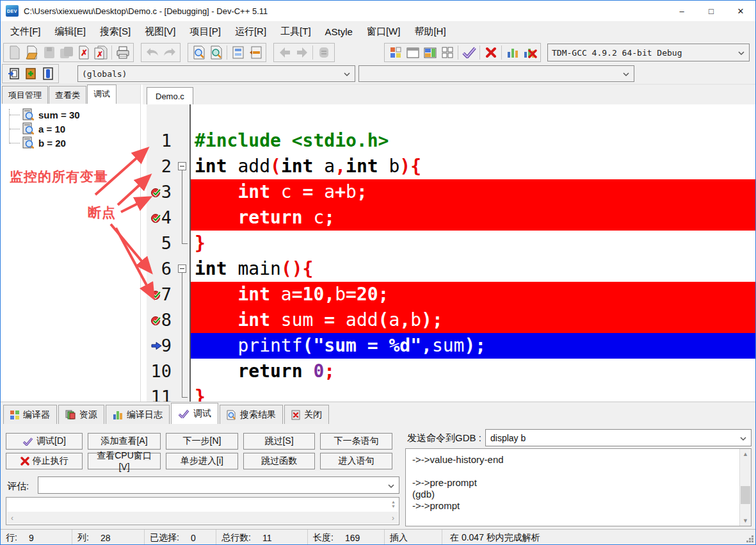  What do you see at coordinates (474, 243) in the screenshot?
I see `code-text: }` at bounding box center [474, 243].